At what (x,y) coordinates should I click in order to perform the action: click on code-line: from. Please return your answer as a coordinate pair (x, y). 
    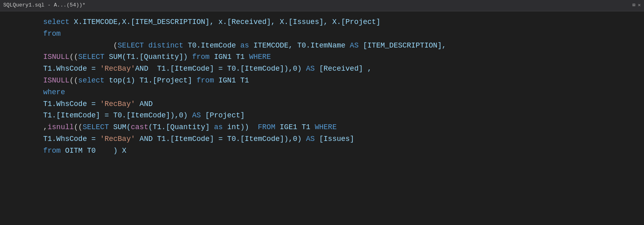
    Looking at the image, I should click on (322, 34).